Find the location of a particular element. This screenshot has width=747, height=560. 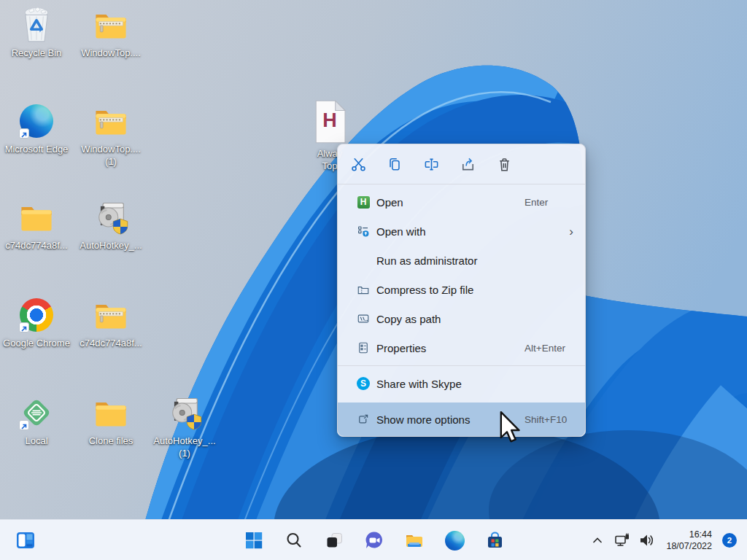

menu-item-share-with-skype: S Share with Skype is located at coordinates (461, 384).